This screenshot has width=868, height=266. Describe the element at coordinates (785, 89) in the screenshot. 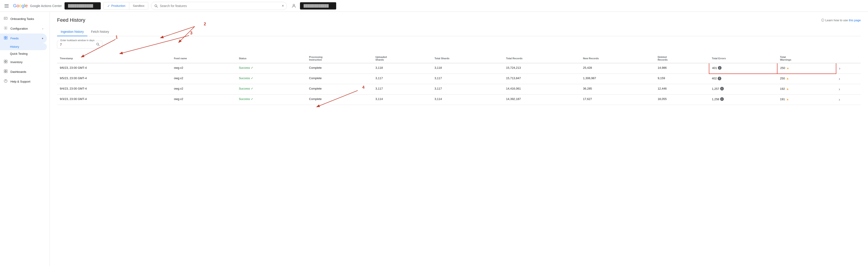

I see `warnings-value: 192 ▲` at that location.